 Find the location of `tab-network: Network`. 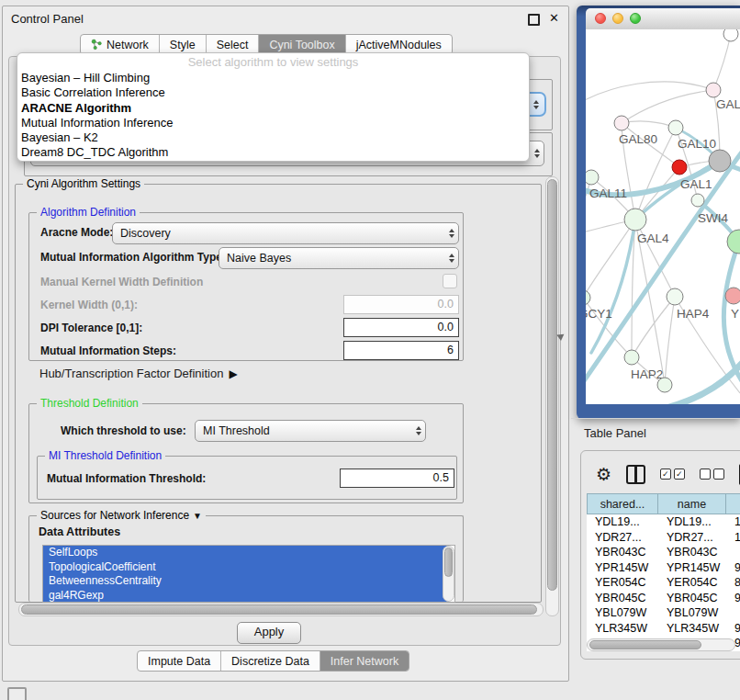

tab-network: Network is located at coordinates (119, 44).